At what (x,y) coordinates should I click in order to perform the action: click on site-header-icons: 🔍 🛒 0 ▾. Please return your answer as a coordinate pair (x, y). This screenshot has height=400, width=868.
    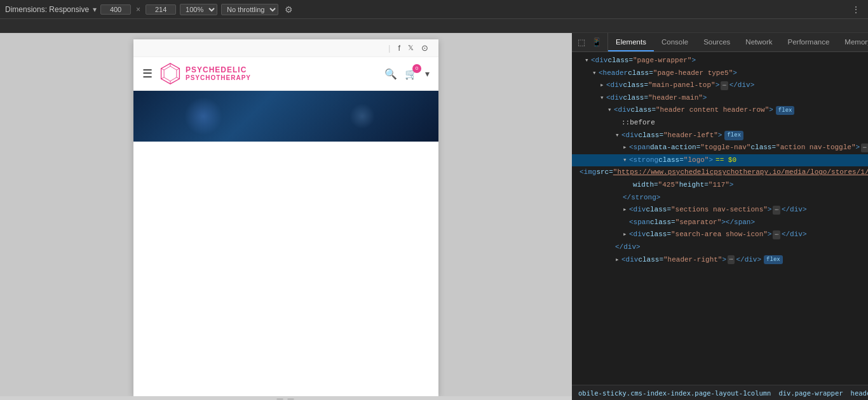
    Looking at the image, I should click on (407, 74).